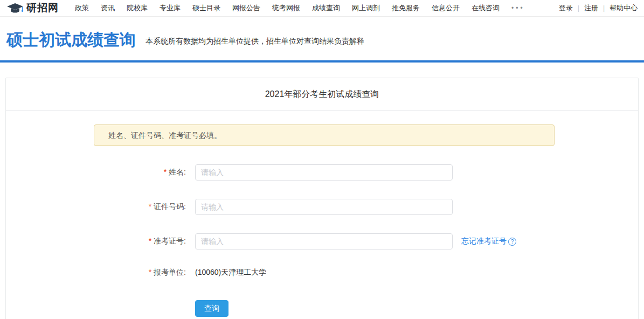  I want to click on nav-item-major-library: 专业库, so click(170, 8).